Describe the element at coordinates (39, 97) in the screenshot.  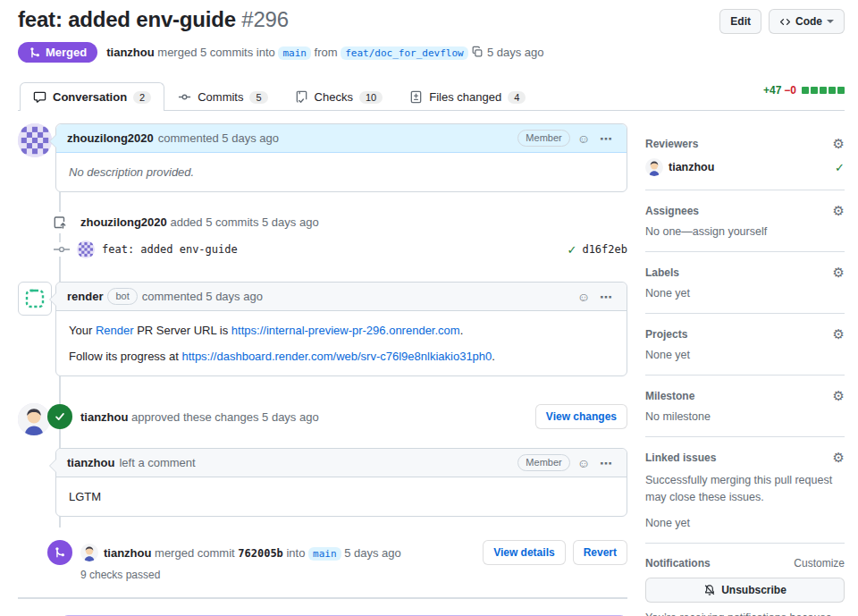
I see `comment-icon` at that location.